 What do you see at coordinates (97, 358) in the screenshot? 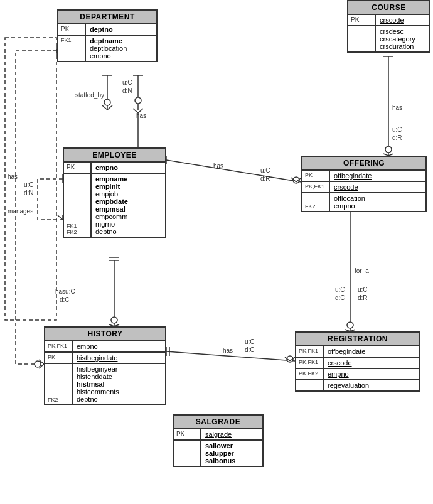
I see `hist-pk2-attr: histbegindate` at bounding box center [97, 358].